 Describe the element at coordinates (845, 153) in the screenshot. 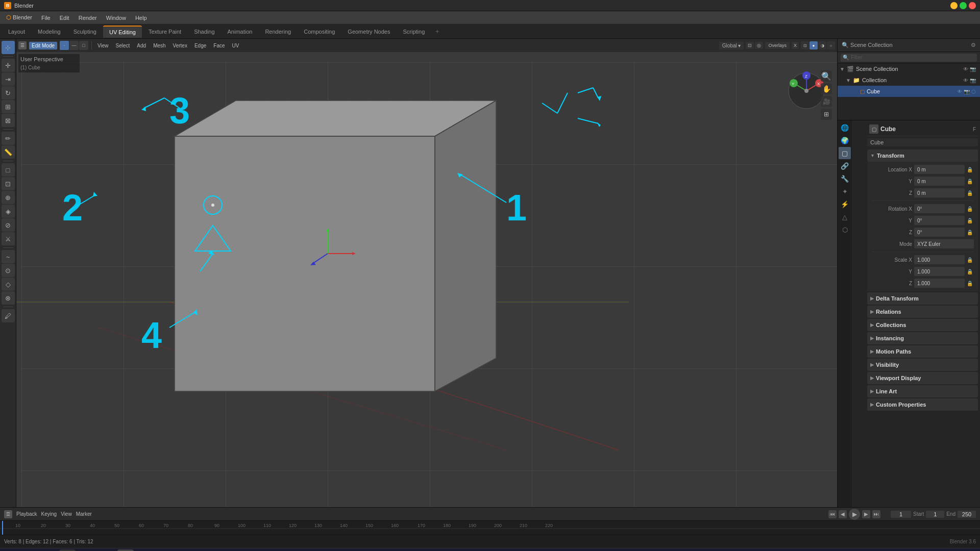

I see `object-props-tab: ▢` at that location.